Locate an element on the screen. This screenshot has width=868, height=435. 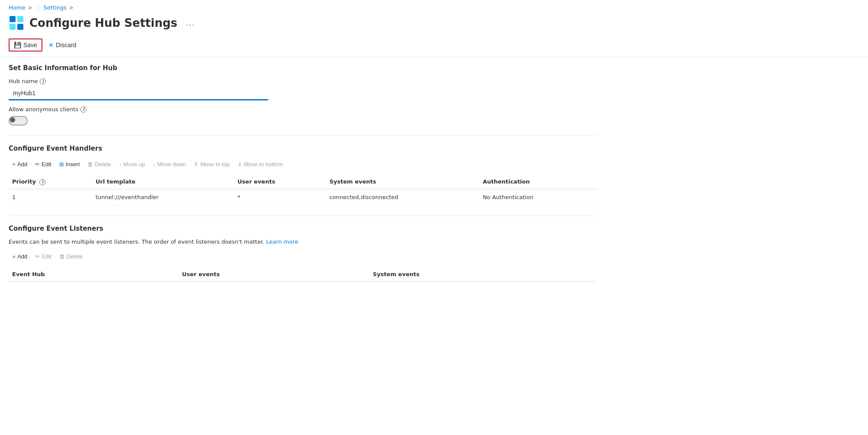
event-listeners-edit-button: ✏ Edit is located at coordinates (43, 256).